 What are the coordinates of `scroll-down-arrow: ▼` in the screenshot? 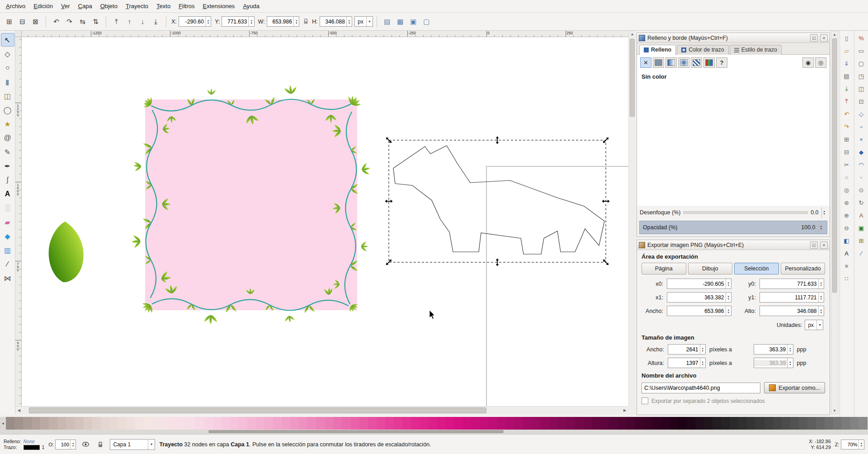 It's located at (835, 411).